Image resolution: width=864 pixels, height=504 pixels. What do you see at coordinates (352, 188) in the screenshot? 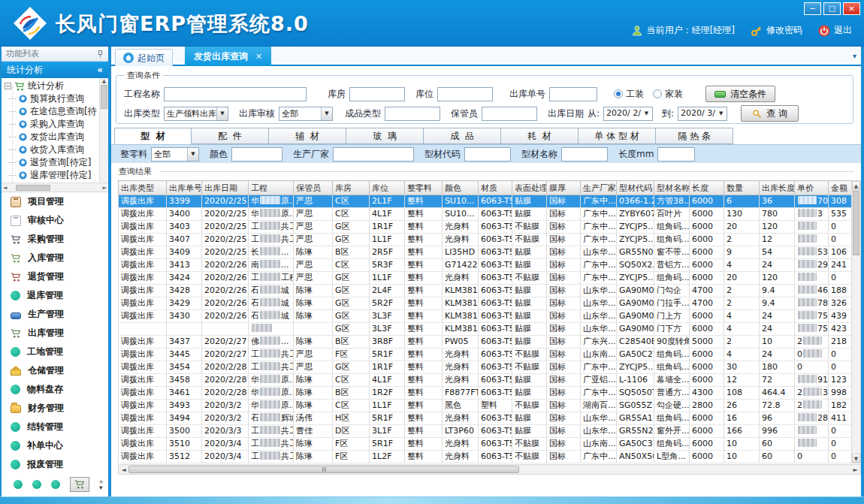
I see `column-header-库房: 库房` at bounding box center [352, 188].